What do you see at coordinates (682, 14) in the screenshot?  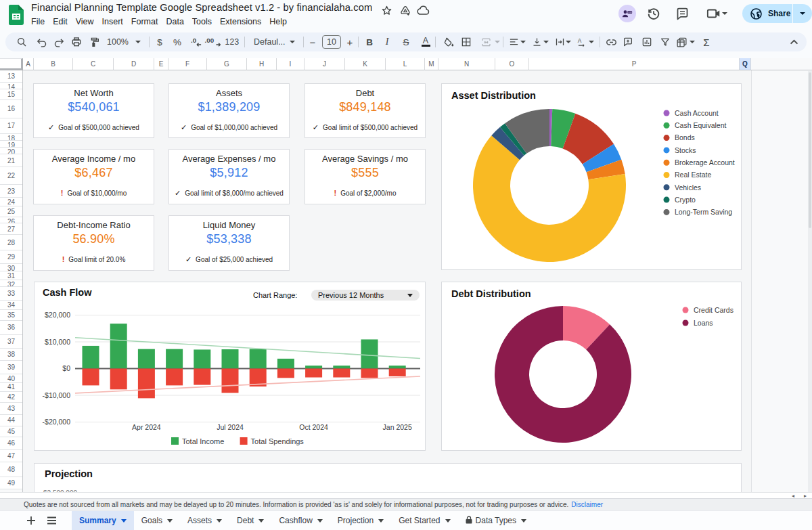 I see `comments-icon` at bounding box center [682, 14].